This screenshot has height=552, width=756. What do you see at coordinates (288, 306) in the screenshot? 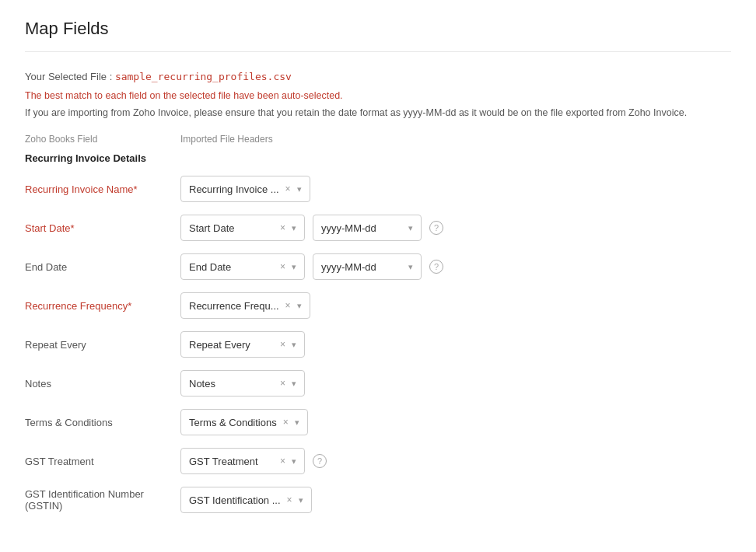
I see `dropdown1-clear-recurrence-frequency: ×` at bounding box center [288, 306].